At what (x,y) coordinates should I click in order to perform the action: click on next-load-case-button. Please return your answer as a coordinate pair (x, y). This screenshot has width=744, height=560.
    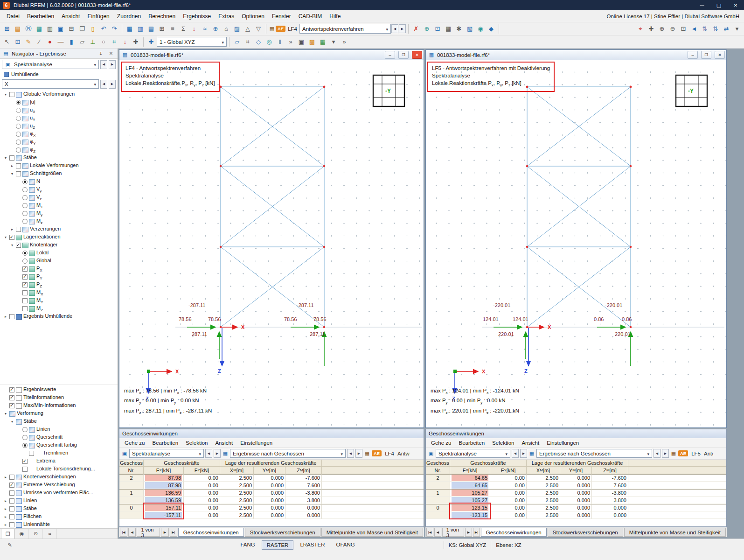
    Looking at the image, I should click on (402, 29).